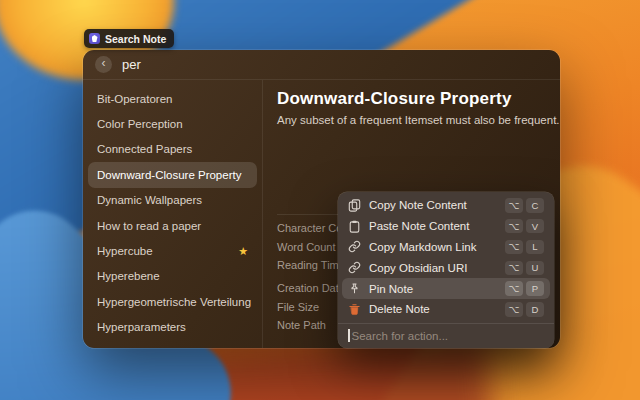 The height and width of the screenshot is (400, 640). I want to click on sidebar-note-label: Dynamic Wallpapers, so click(150, 200).